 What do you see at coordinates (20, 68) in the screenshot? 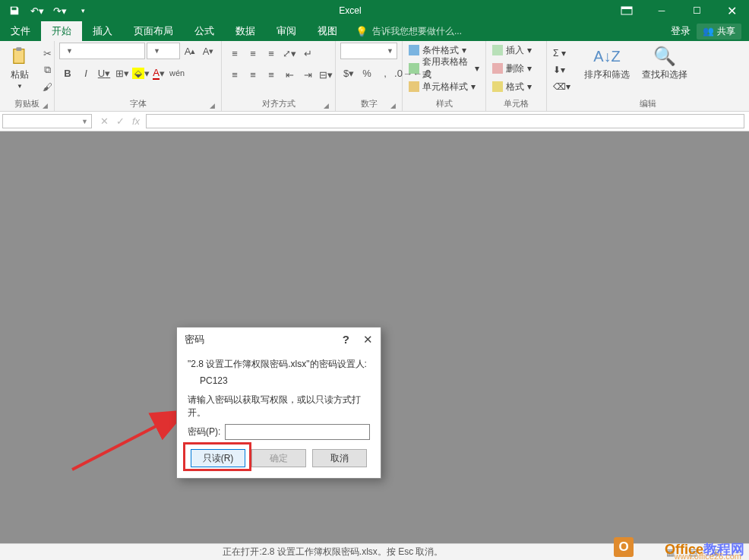
I see `paste-button: 粘贴 ▼` at bounding box center [20, 68].